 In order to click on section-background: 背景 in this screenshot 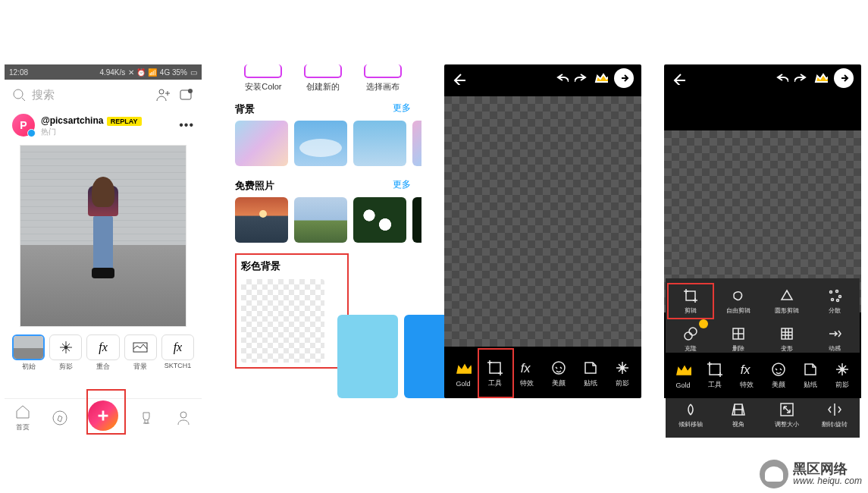, I will do `click(245, 109)`.